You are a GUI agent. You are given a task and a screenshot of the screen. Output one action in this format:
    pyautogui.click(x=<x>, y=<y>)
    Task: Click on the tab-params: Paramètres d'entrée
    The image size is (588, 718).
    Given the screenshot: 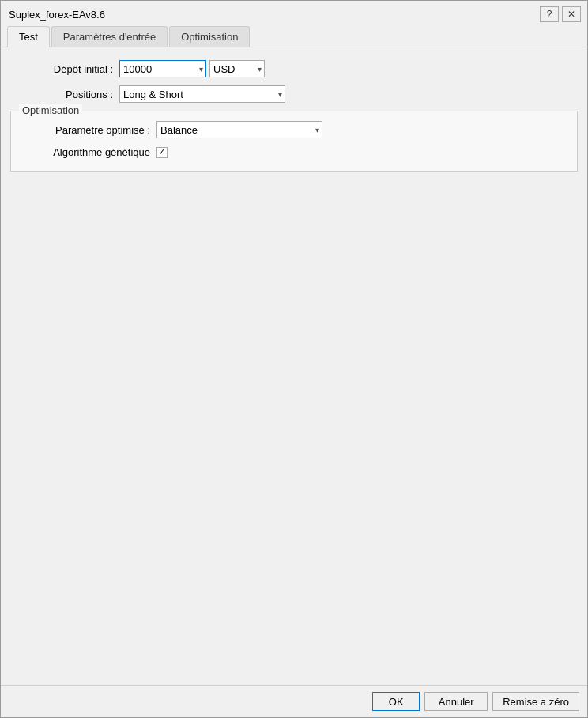 What is the action you would take?
    pyautogui.click(x=109, y=36)
    